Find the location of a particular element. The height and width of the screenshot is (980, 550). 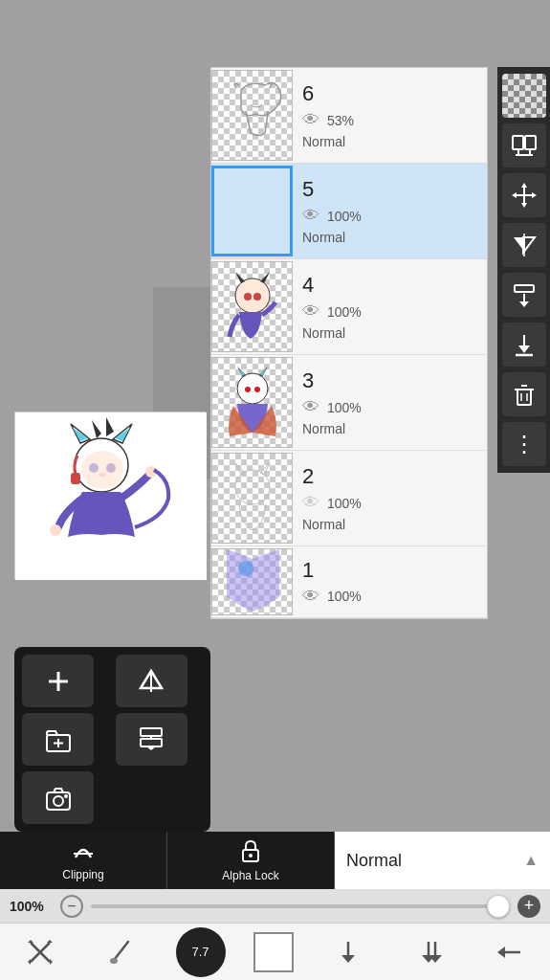

add-layer-button is located at coordinates (57, 681).